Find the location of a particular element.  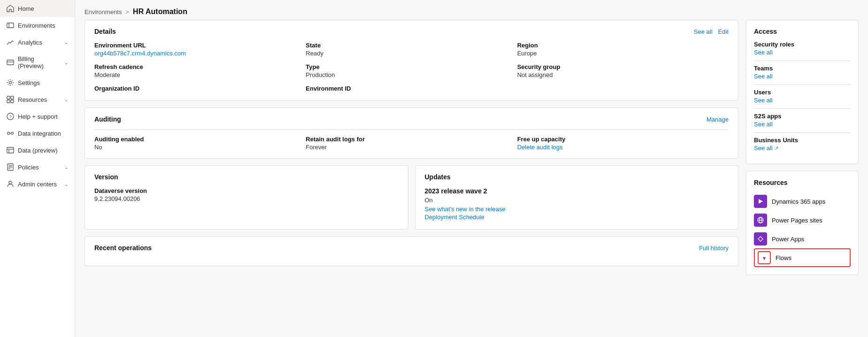

sidebar-item-analytics: Analytics ⌄ is located at coordinates (38, 42).